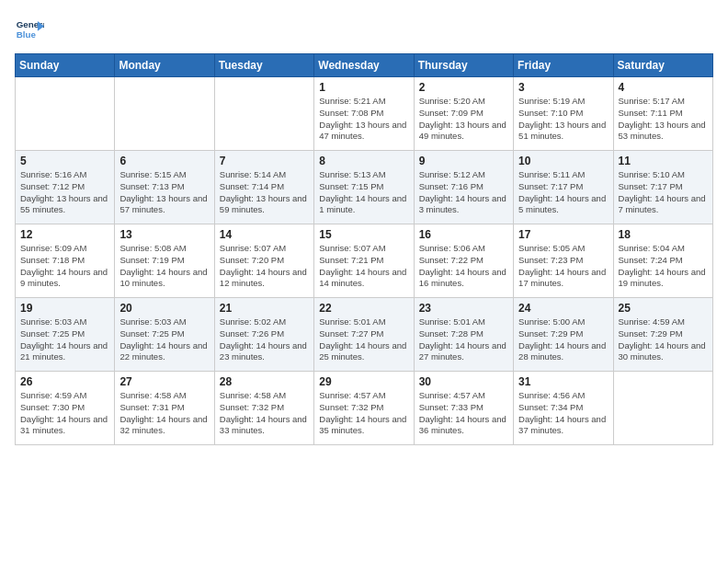 This screenshot has height=563, width=728. Describe the element at coordinates (364, 114) in the screenshot. I see `calendar-day-cell: 1Sunrise: 5:21 AM Sunset: 7:08 PM Daylig…` at that location.